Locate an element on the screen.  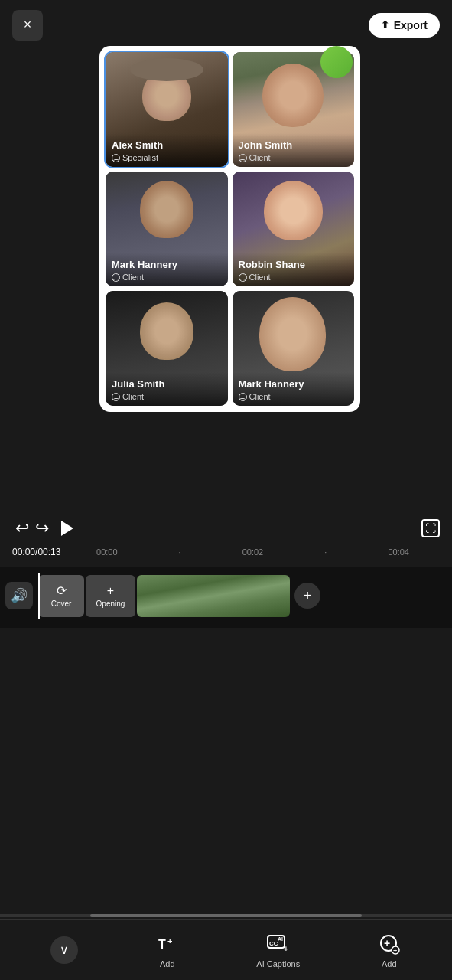
person-role-mark2: Client is located at coordinates (294, 397).